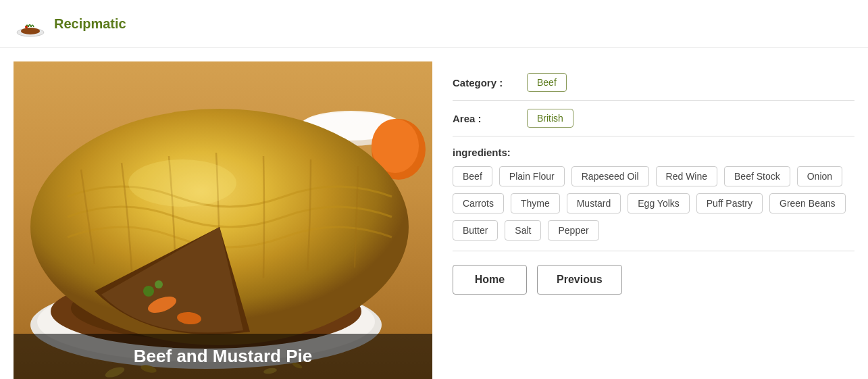  What do you see at coordinates (659, 203) in the screenshot?
I see `ingredient-tag: Egg Yolks` at bounding box center [659, 203].